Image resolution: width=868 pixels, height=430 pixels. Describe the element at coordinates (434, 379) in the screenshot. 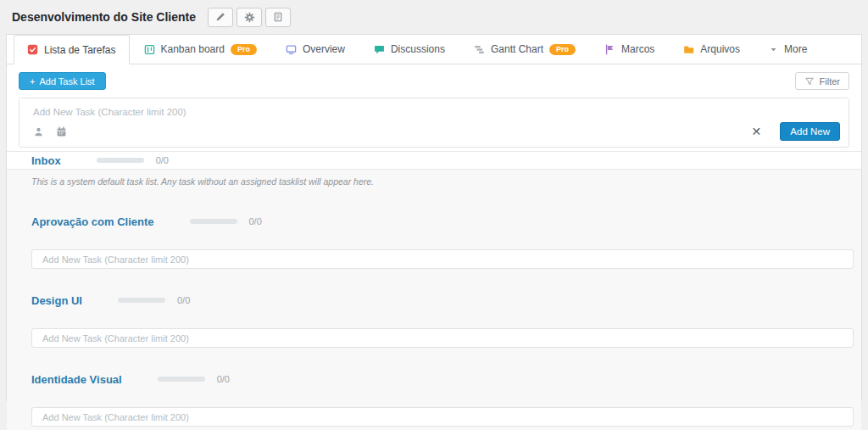

I see `task-list-header: Identidade Visual 0/0` at that location.